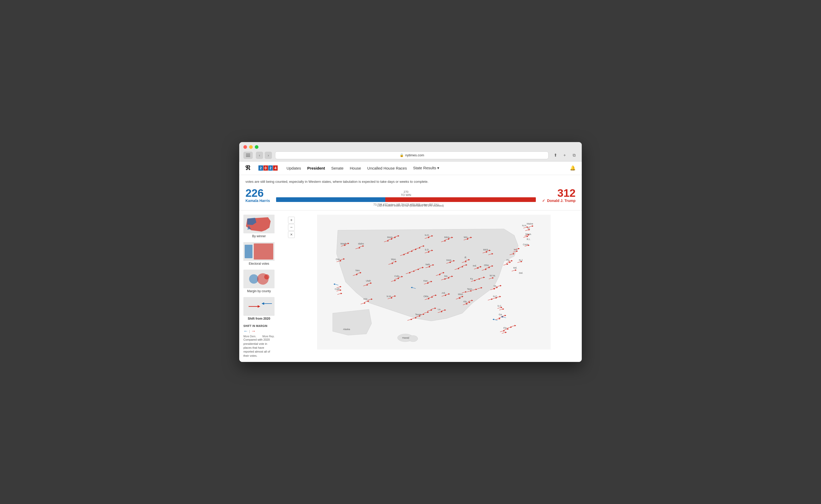  What do you see at coordinates (555, 155) in the screenshot?
I see `share-icon: ⬆` at bounding box center [555, 155].